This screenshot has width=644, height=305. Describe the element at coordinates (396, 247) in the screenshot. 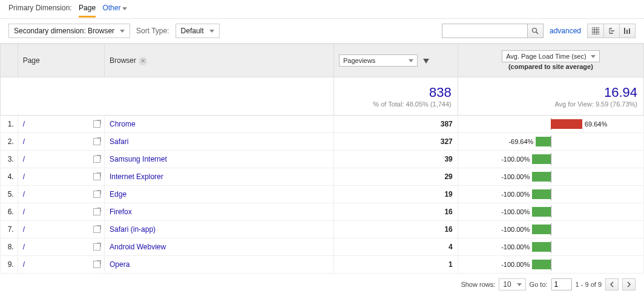

I see `pageviews-cell: 4` at that location.